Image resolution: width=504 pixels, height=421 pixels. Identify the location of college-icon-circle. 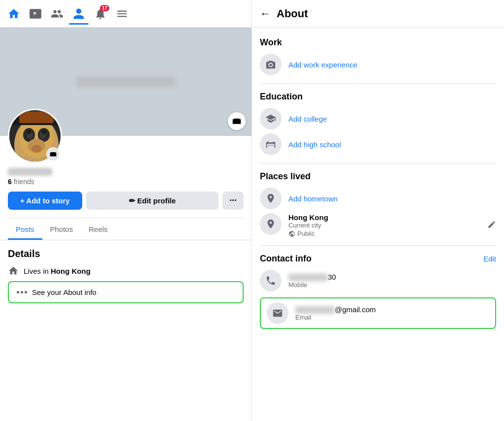
(271, 119).